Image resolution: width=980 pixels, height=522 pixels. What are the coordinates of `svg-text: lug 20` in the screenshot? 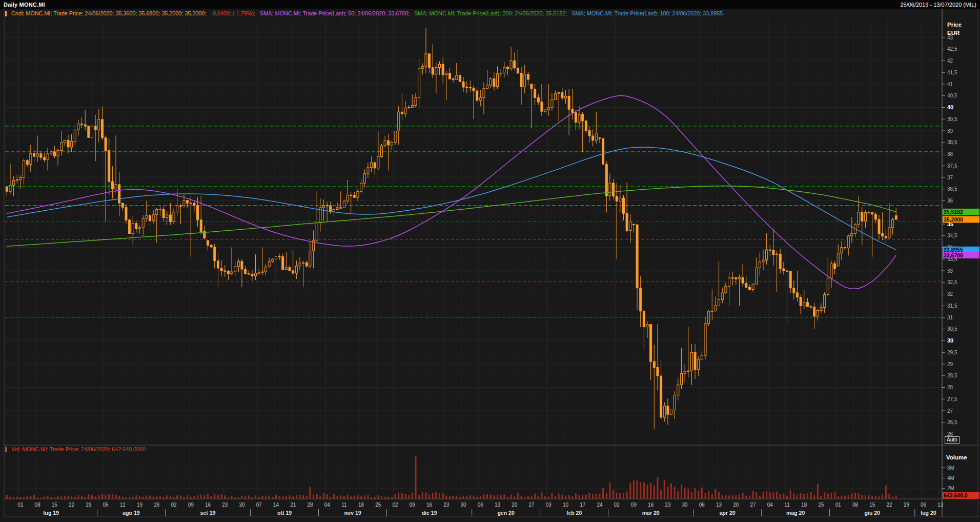 It's located at (929, 513).